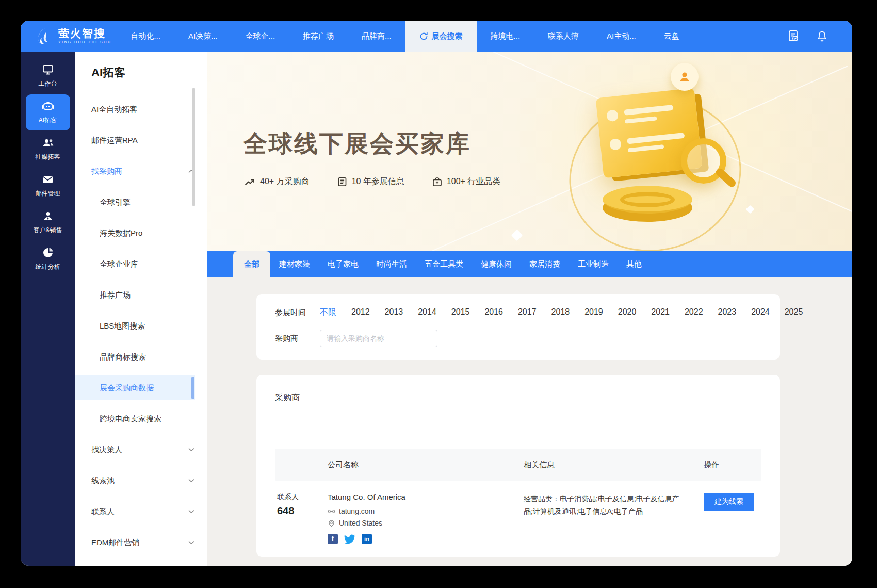 This screenshot has height=588, width=877. What do you see at coordinates (634, 264) in the screenshot?
I see `tab-others: 其他` at bounding box center [634, 264].